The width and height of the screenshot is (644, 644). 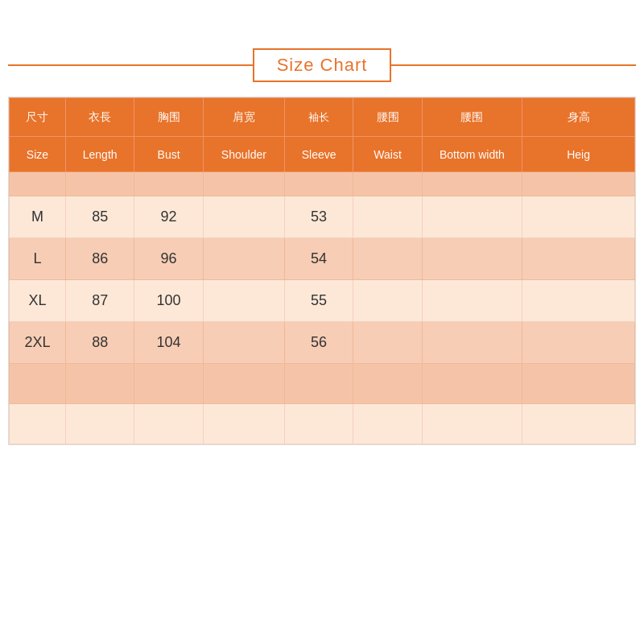 What do you see at coordinates (243, 259) in the screenshot?
I see `cell-l-shoulder` at bounding box center [243, 259].